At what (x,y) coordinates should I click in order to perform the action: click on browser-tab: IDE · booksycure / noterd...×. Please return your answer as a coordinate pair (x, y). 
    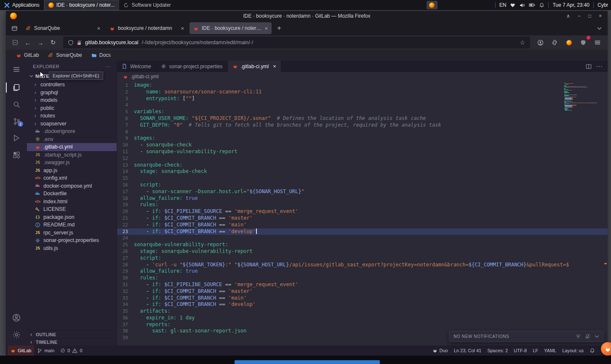
    Looking at the image, I should click on (231, 28).